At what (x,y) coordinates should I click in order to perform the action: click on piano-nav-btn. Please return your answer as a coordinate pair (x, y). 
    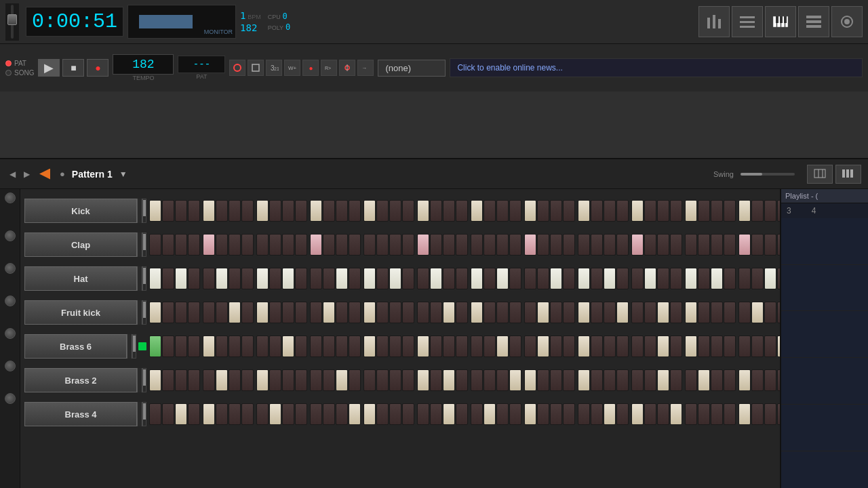
    Looking at the image, I should click on (781, 22).